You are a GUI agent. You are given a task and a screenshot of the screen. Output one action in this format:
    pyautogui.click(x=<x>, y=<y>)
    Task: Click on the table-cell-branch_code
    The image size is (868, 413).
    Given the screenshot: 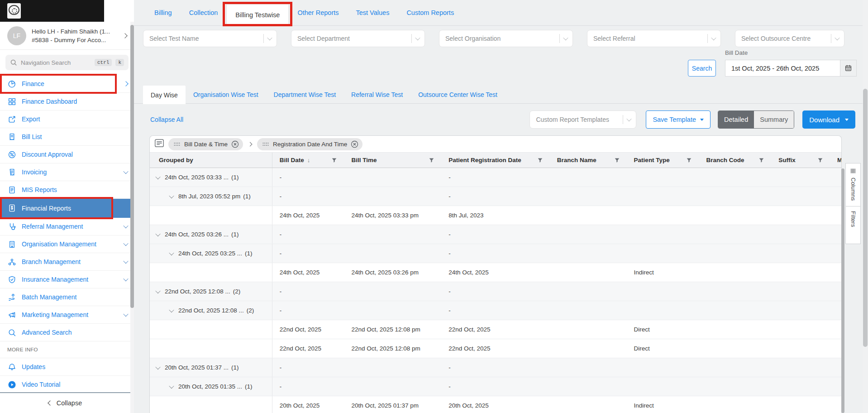 What is the action you would take?
    pyautogui.click(x=735, y=273)
    